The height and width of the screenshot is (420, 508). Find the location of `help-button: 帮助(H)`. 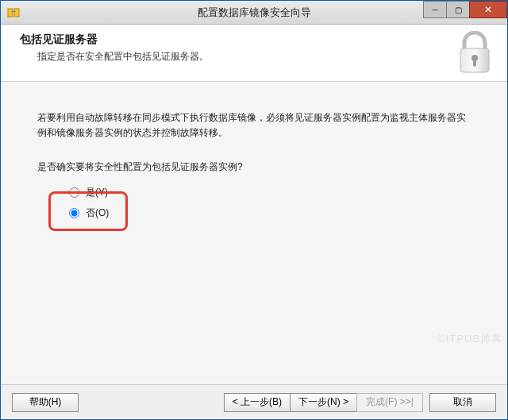

help-button: 帮助(H) is located at coordinates (45, 403).